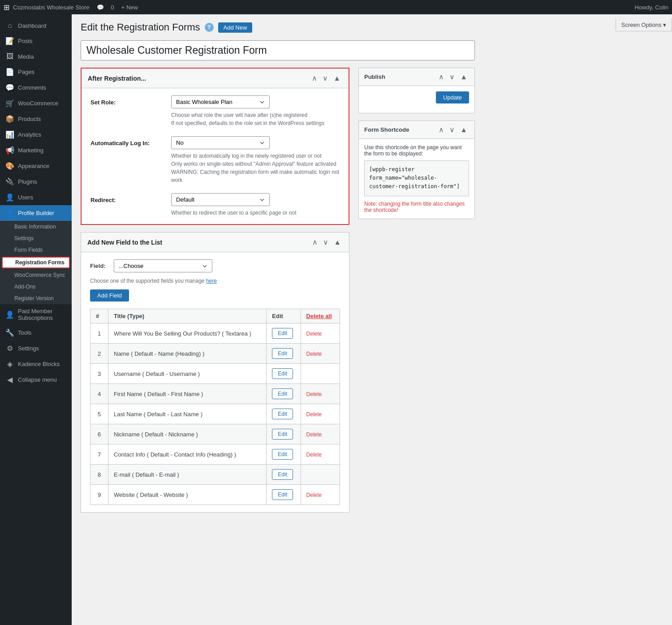 This screenshot has height=625, width=672. What do you see at coordinates (36, 72) in the screenshot?
I see `sidebar-item-pages: 📄 Pages` at bounding box center [36, 72].